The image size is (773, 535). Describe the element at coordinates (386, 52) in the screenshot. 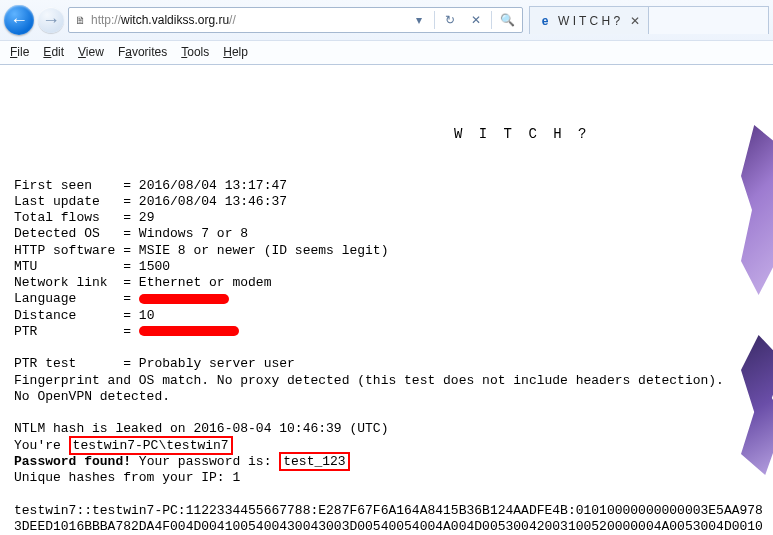

I see `menu-bar: File Edit View Favorites Tools Help` at that location.